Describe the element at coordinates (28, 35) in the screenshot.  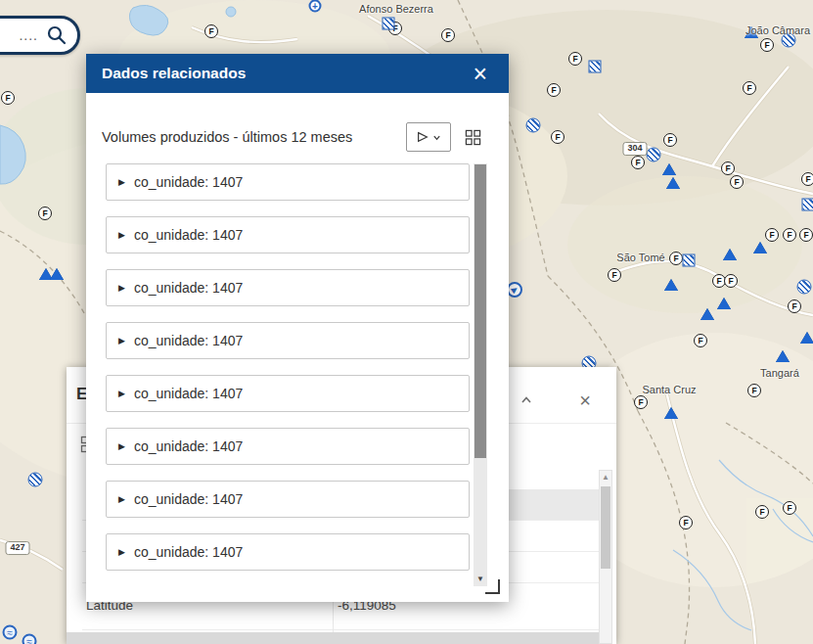
I see `search-input-text: ....` at that location.